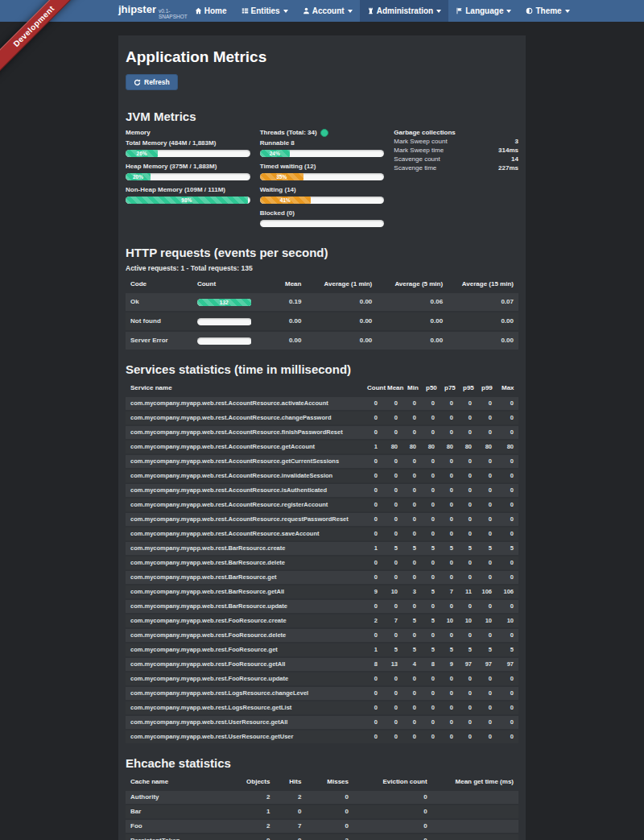 The image size is (644, 840). What do you see at coordinates (322, 200) in the screenshot?
I see `progress-bar: 41%` at bounding box center [322, 200].